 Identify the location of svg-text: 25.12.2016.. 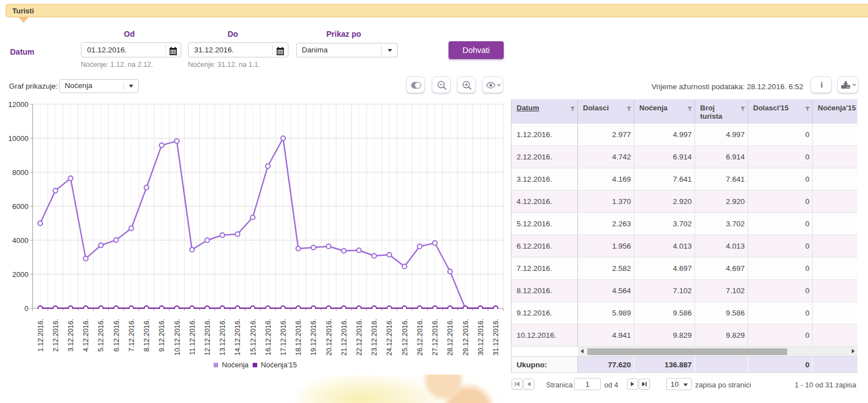
(405, 337).